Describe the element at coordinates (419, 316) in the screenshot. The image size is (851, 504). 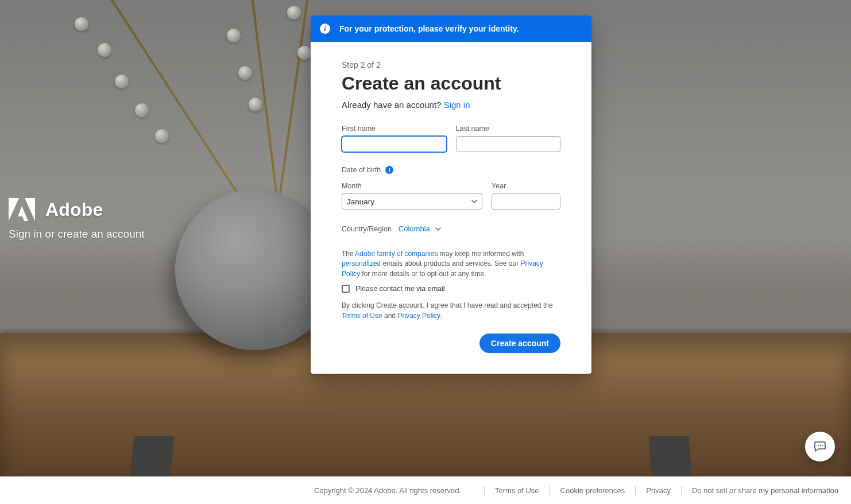
I see `privacy-policy-link: Privacy Policy` at that location.